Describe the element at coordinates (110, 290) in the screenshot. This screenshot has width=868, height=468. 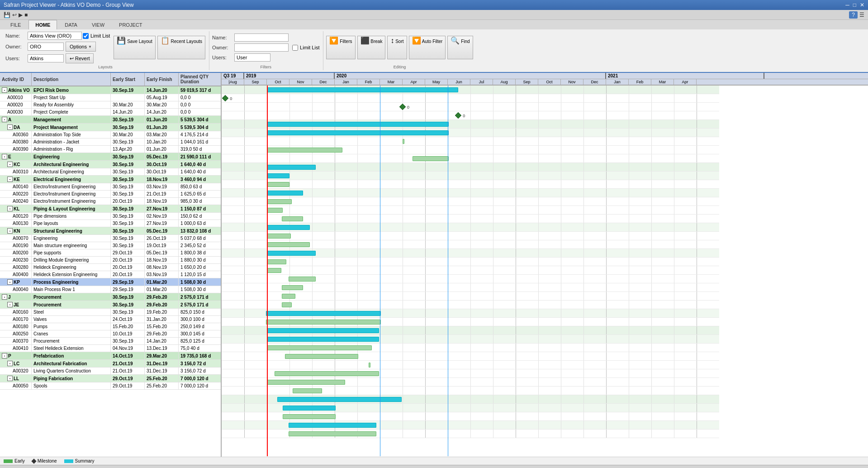
I see `table-row: A00040 Main Process Row 1 29.Sep.19 01.M…` at that location.